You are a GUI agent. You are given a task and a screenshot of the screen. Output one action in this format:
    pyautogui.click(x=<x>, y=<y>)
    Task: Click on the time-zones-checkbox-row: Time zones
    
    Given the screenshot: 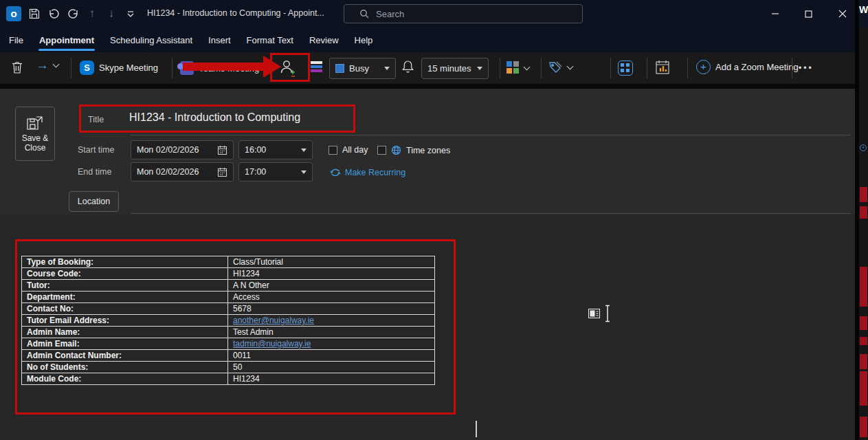 What is the action you would take?
    pyautogui.click(x=414, y=150)
    